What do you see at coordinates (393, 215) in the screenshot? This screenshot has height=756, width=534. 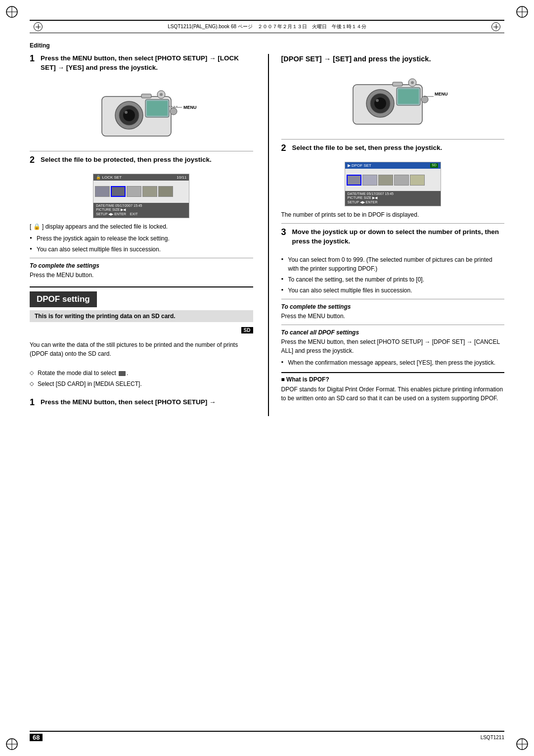 I see `dpof-step2-note: The number of prints set to be in DPOF i…` at bounding box center [393, 215].